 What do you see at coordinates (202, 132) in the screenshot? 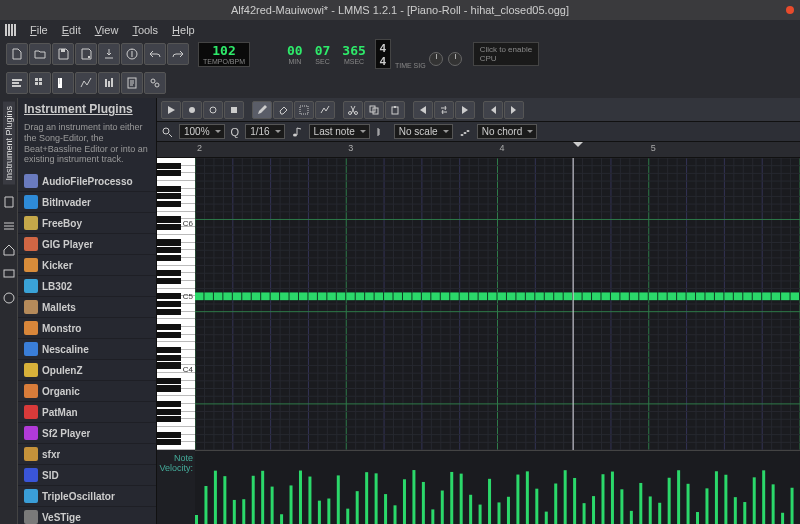
I see `zoom-combo: 100%` at bounding box center [202, 132].